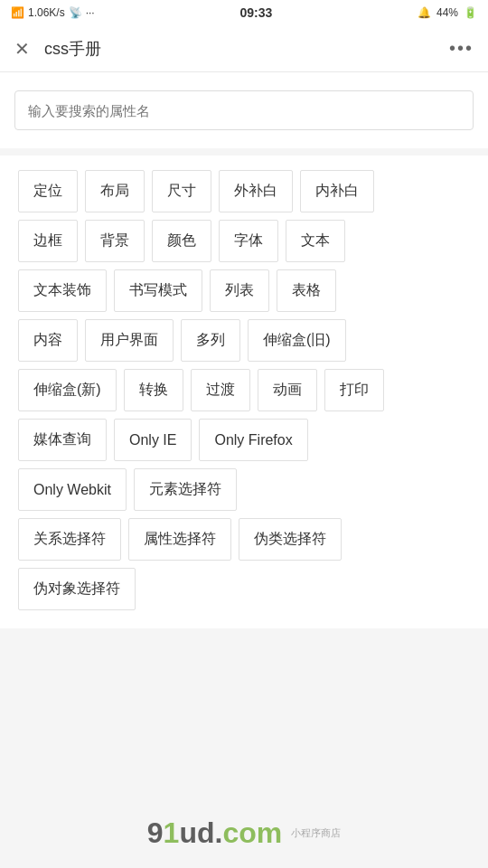  What do you see at coordinates (90, 13) in the screenshot?
I see `more-icon: ···` at bounding box center [90, 13].